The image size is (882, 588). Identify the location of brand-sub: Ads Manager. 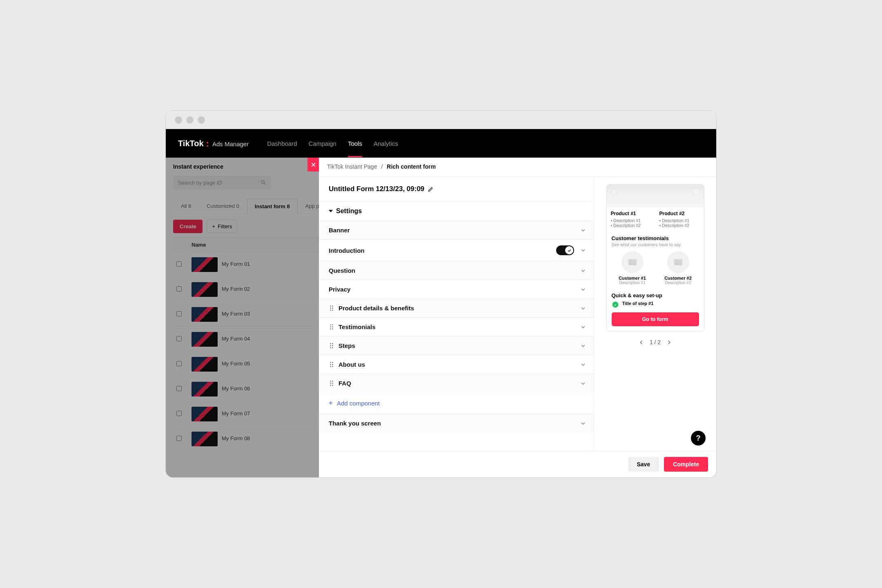
(230, 144).